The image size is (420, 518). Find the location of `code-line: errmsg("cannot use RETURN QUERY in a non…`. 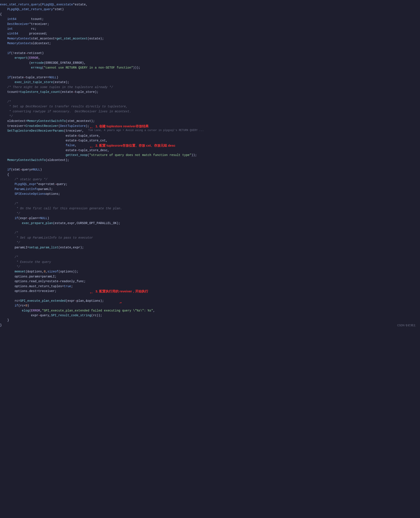

code-line: errmsg("cannot use RETURN QUERY in a non… is located at coordinates (210, 68).